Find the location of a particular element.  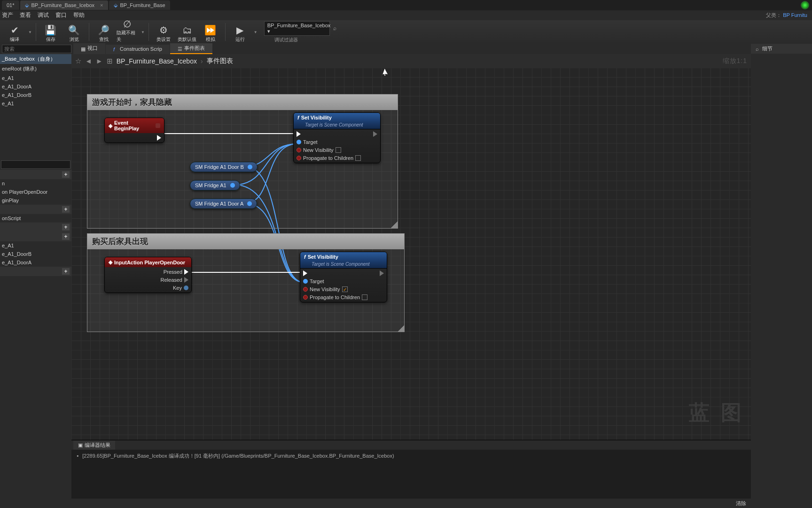

comment-title: 游戏开始时，家具隐藏 is located at coordinates (242, 103).